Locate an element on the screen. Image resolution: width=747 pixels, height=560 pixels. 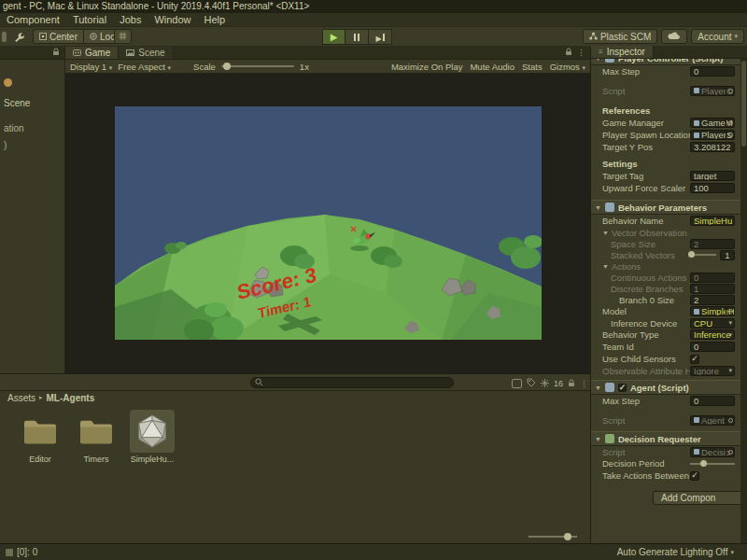
search-input is located at coordinates (352, 383).